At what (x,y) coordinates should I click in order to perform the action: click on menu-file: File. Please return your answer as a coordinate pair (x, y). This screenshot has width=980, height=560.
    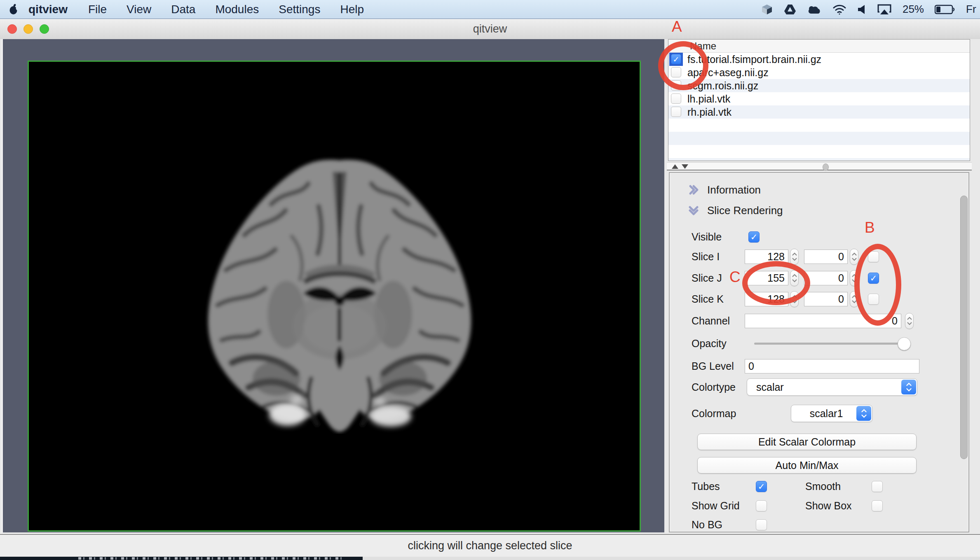
    Looking at the image, I should click on (97, 9).